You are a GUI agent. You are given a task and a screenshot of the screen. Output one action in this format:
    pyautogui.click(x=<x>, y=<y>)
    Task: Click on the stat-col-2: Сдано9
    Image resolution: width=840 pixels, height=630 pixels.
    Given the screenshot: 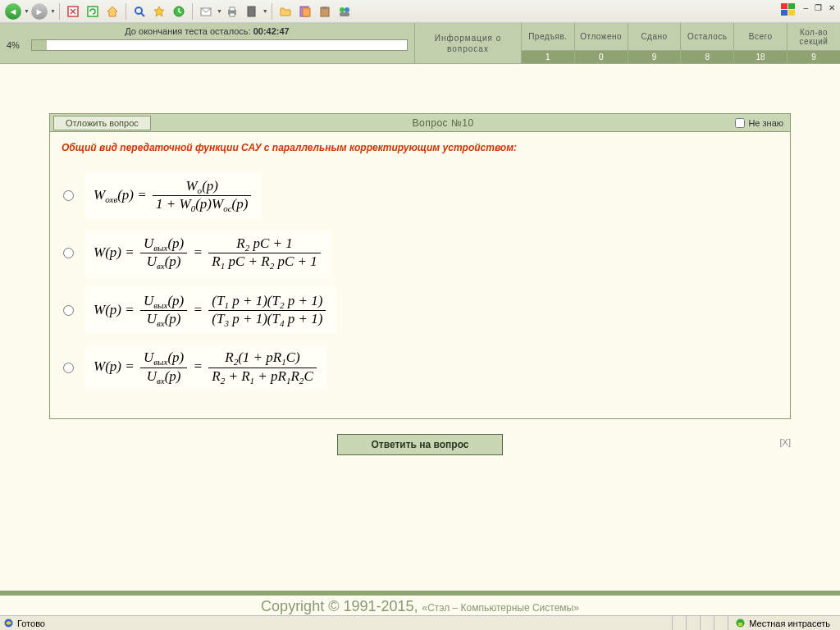 What is the action you would take?
    pyautogui.click(x=655, y=43)
    